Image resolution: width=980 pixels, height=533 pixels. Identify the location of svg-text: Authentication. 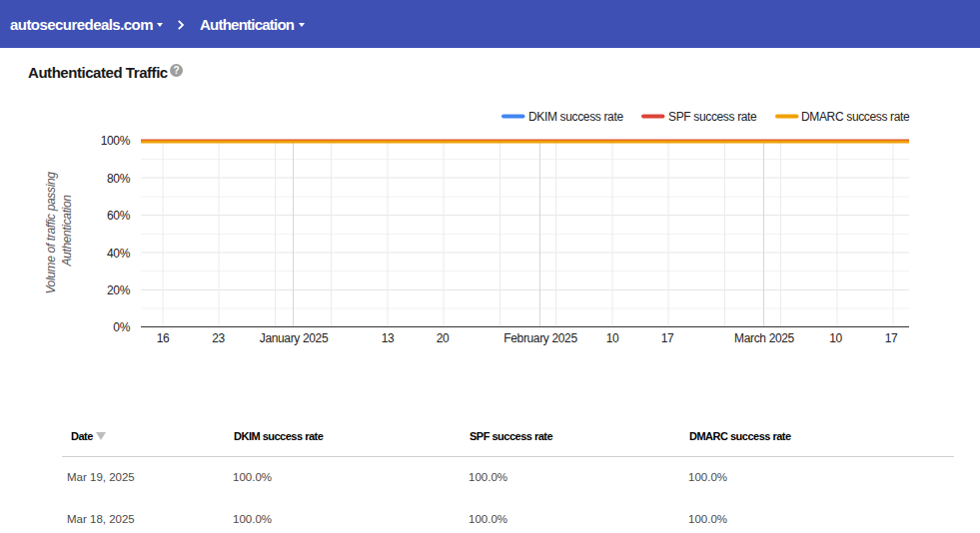
(67, 232).